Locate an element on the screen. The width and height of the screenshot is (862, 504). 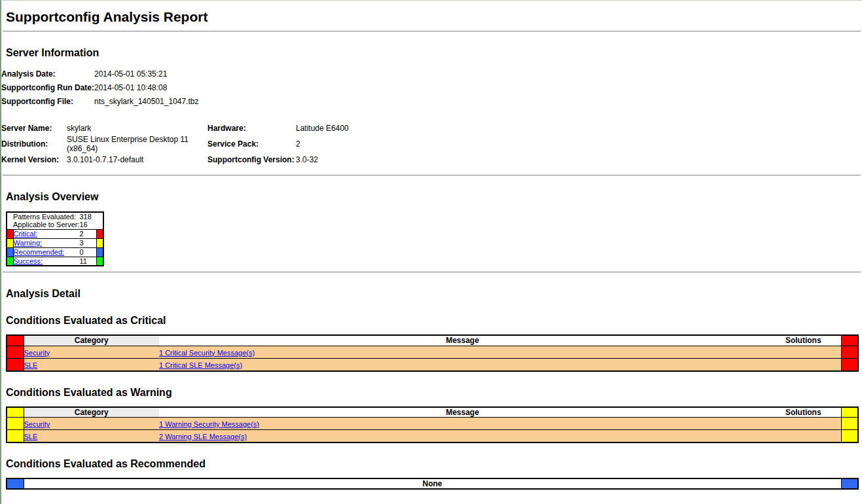
recommended-link: Recommended: is located at coordinates (39, 252).